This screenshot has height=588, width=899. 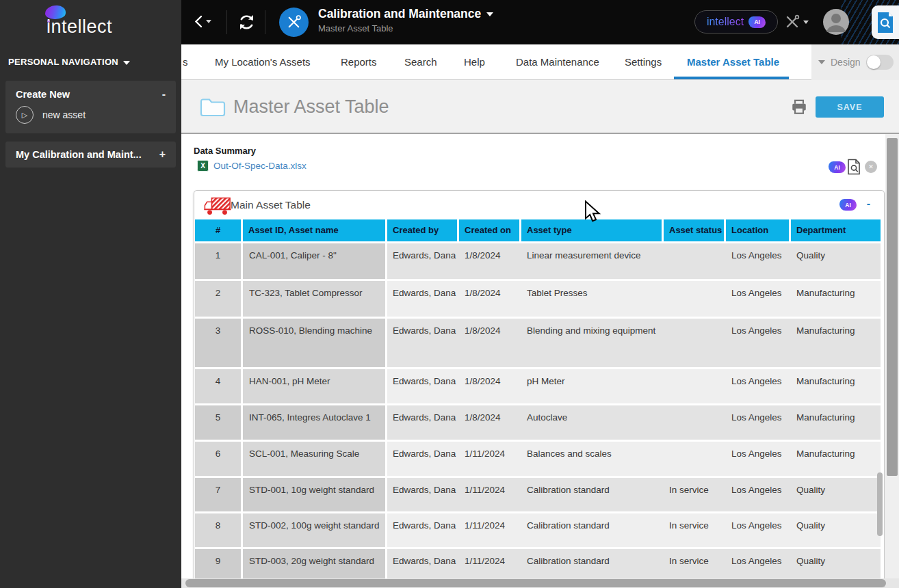 I want to click on tab-settings: Settings, so click(x=643, y=62).